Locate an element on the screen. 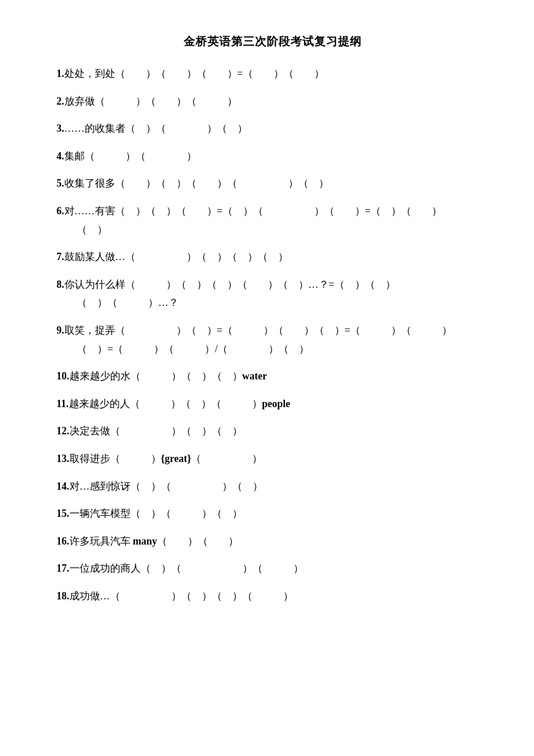 The image size is (534, 756). list-item: 10.越来越少的水（ ）（ ）（ ）water is located at coordinates (272, 377).